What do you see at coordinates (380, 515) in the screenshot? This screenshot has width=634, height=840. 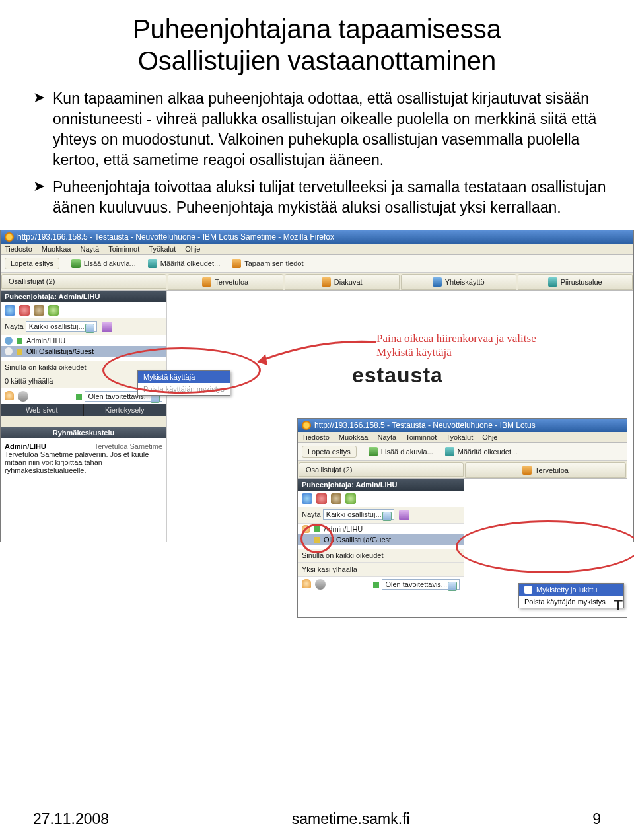 I see `show-filter-row: Näytä Kaikki osallistuj...` at bounding box center [380, 515].